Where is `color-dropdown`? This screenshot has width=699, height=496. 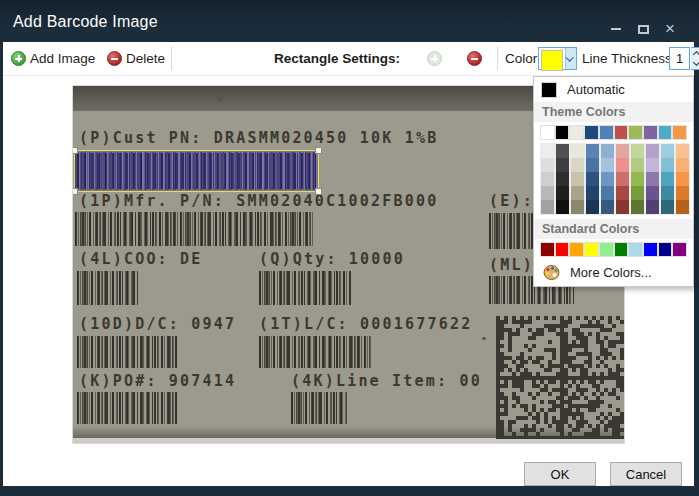
color-dropdown is located at coordinates (558, 58).